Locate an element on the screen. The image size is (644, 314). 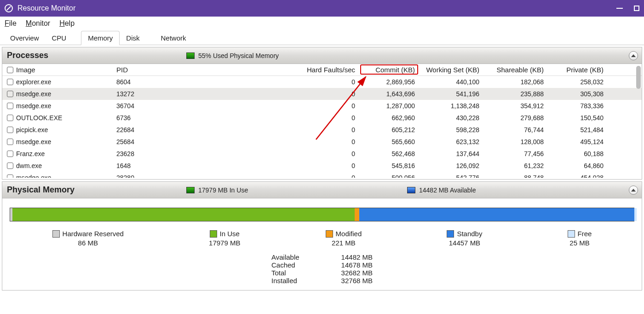
cell-private: 258,032 is located at coordinates (577, 82).